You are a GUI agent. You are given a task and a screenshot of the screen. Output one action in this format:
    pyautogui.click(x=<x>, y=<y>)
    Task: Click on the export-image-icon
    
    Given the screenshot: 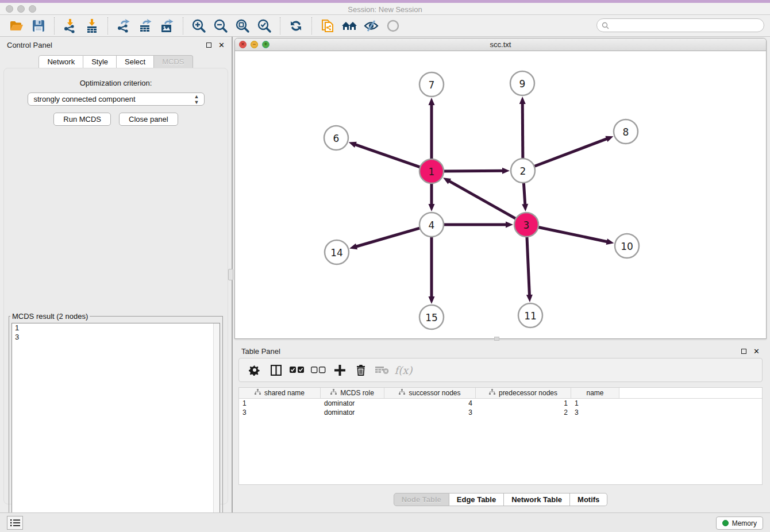 What is the action you would take?
    pyautogui.click(x=167, y=26)
    